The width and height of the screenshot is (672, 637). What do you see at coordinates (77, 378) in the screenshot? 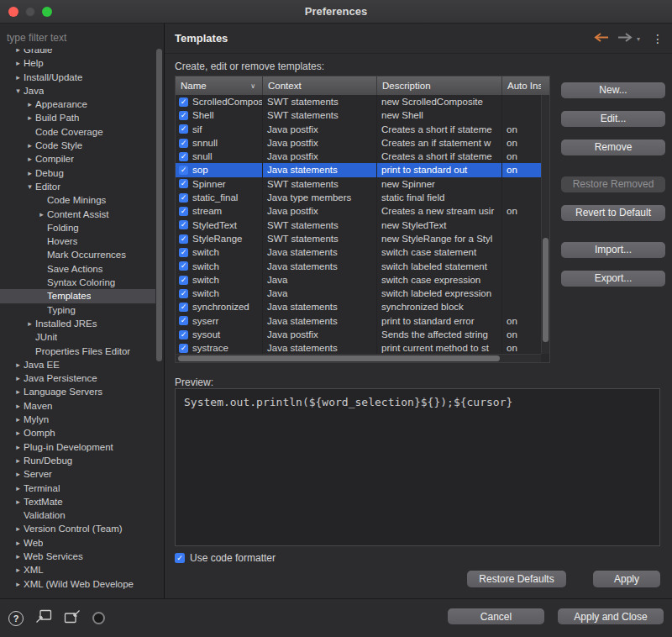
I see `sidebar-item-java-persistence: ▸Java Persistence` at bounding box center [77, 378].